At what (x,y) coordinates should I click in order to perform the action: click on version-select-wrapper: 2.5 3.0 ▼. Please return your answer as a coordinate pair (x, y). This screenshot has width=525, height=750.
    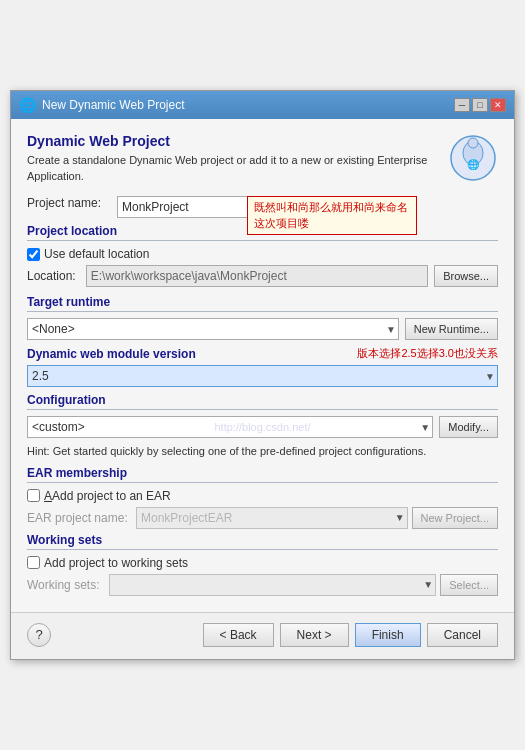
    Looking at the image, I should click on (262, 376).